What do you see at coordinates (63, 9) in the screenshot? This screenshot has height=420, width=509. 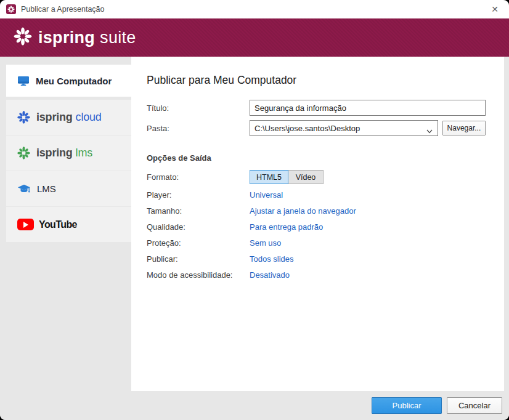 I see `window-title: Publicar a Apresentação` at bounding box center [63, 9].